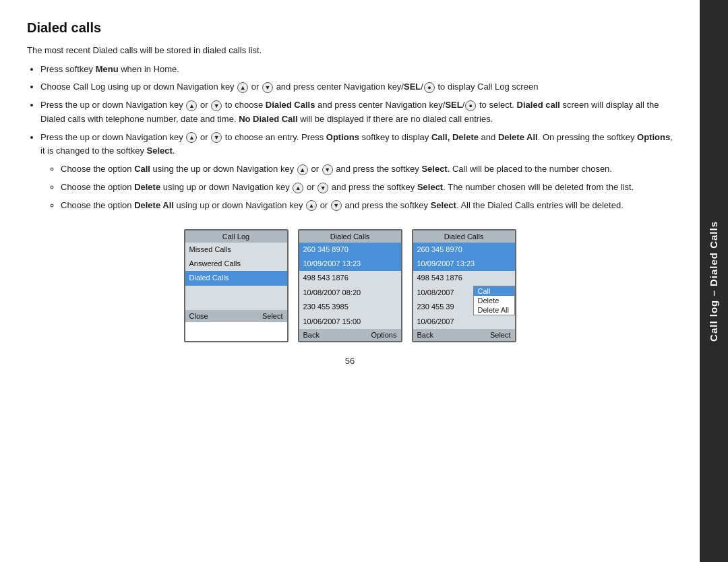  What do you see at coordinates (351, 249) in the screenshot?
I see `screen2-row1: 260 345 8970` at bounding box center [351, 249].